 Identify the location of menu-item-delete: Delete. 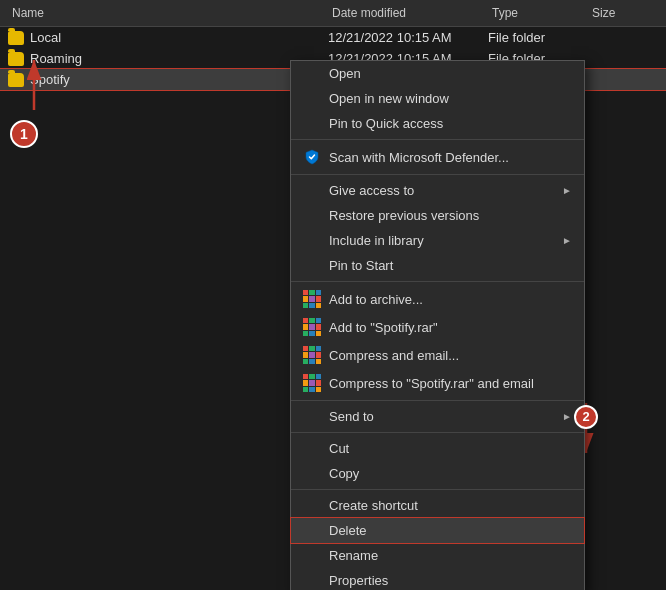
(438, 530).